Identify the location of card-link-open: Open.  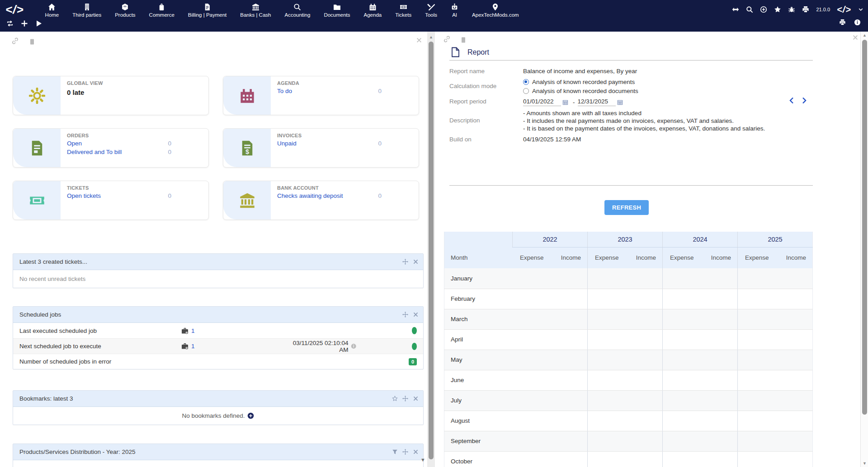
(74, 144).